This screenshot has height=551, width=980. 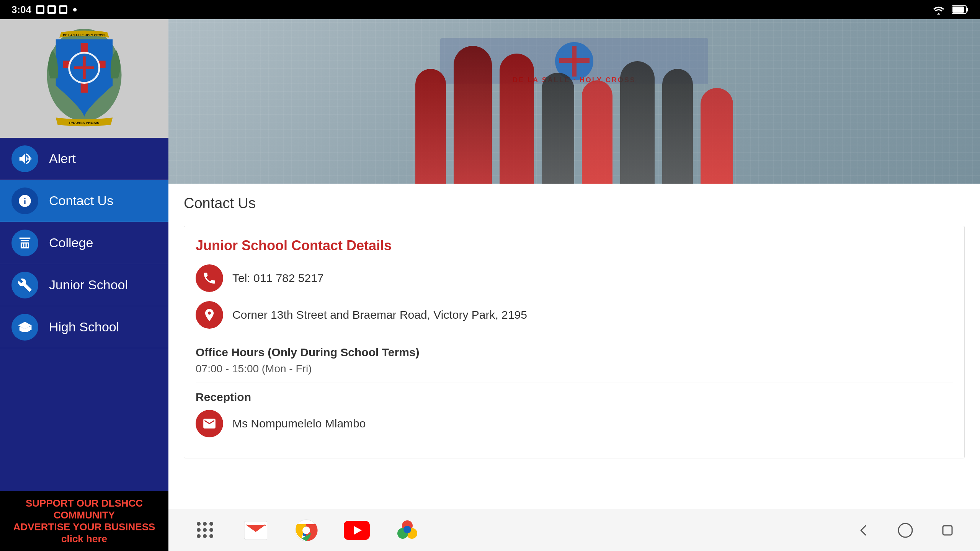 What do you see at coordinates (84, 285) in the screenshot?
I see `sidebar-item-junior-school: Junior School` at bounding box center [84, 285].